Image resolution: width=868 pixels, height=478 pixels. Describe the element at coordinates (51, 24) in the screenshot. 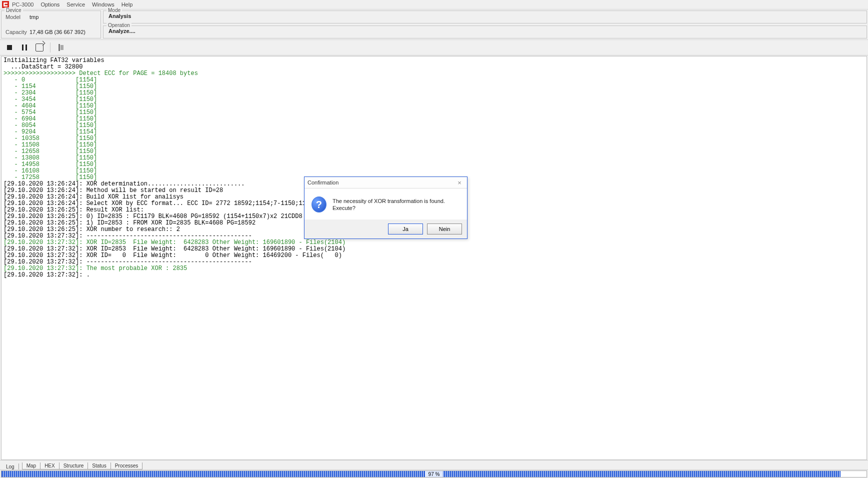

I see `device-fieldset: Device Model tmp Capacity 17,48 GB (36 6…` at that location.